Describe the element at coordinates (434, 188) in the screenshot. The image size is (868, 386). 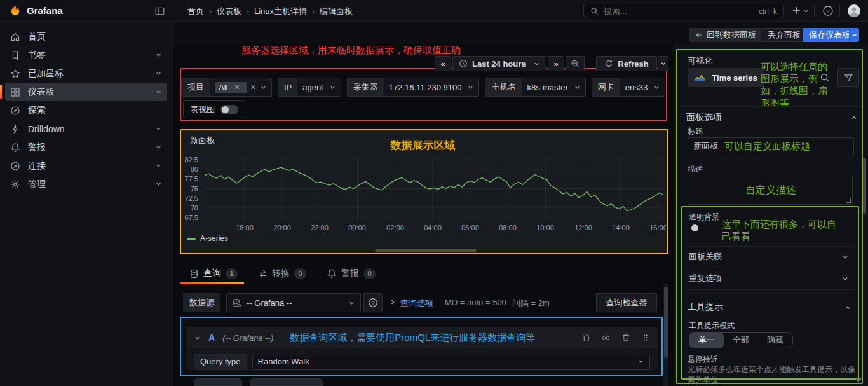
I see `time-series-plot` at that location.